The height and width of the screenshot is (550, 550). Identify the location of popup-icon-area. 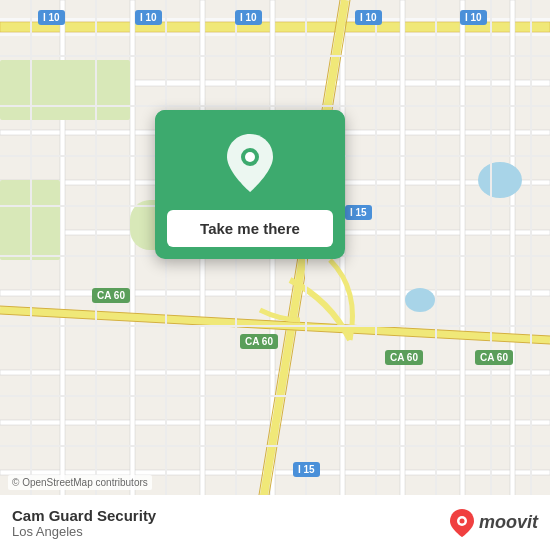
(250, 160).